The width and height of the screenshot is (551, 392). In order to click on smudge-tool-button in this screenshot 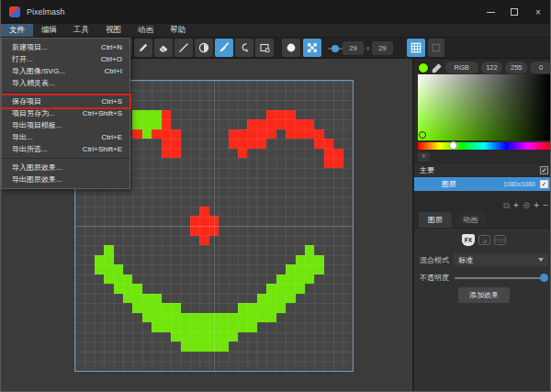, I will do `click(244, 48)`.